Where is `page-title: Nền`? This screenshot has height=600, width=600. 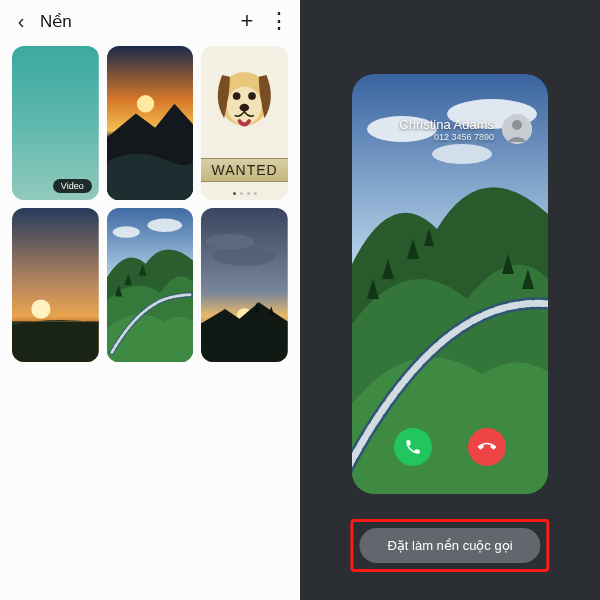
page-title: Nền is located at coordinates (134, 22).